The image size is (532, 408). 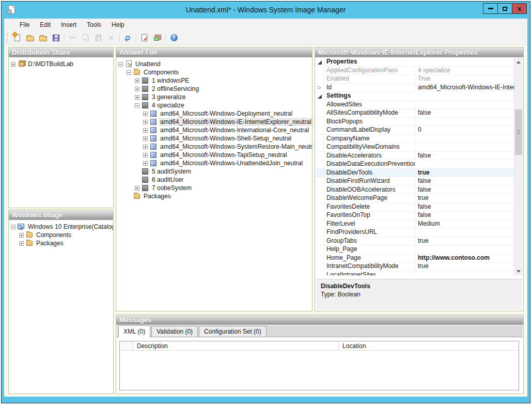 I want to click on windows-image-node: +Components, so click(x=61, y=235).